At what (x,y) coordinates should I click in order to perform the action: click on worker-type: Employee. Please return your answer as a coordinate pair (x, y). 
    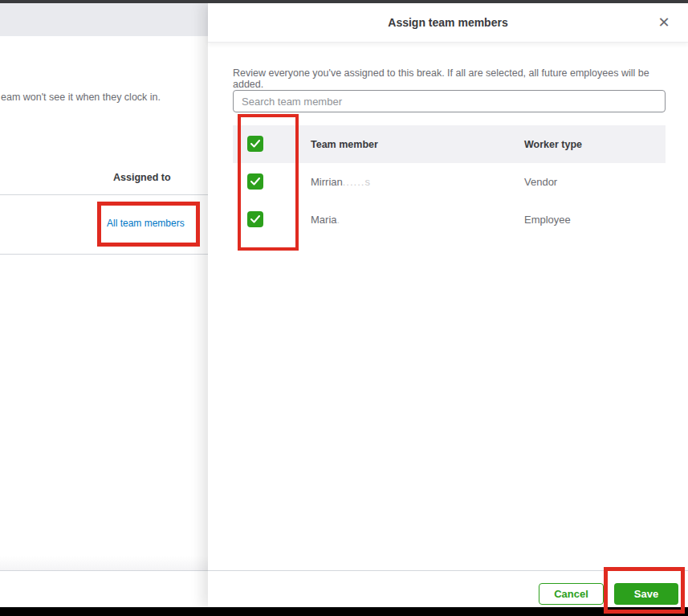
    Looking at the image, I should click on (548, 220).